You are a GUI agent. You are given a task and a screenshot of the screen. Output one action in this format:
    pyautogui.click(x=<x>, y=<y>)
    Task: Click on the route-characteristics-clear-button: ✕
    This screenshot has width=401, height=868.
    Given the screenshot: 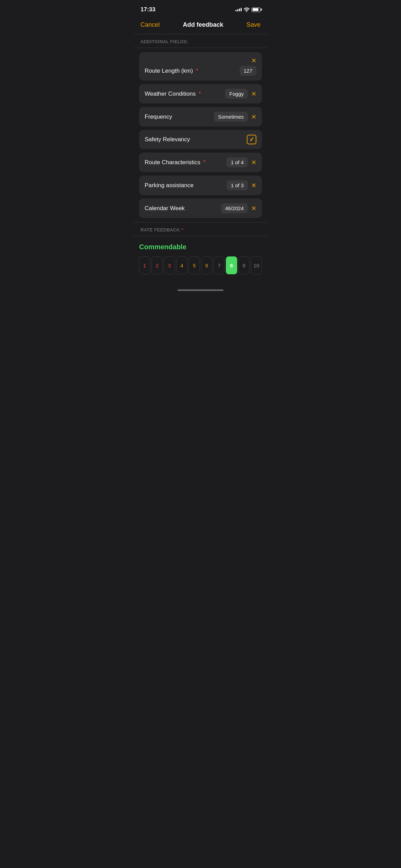 What is the action you would take?
    pyautogui.click(x=254, y=162)
    